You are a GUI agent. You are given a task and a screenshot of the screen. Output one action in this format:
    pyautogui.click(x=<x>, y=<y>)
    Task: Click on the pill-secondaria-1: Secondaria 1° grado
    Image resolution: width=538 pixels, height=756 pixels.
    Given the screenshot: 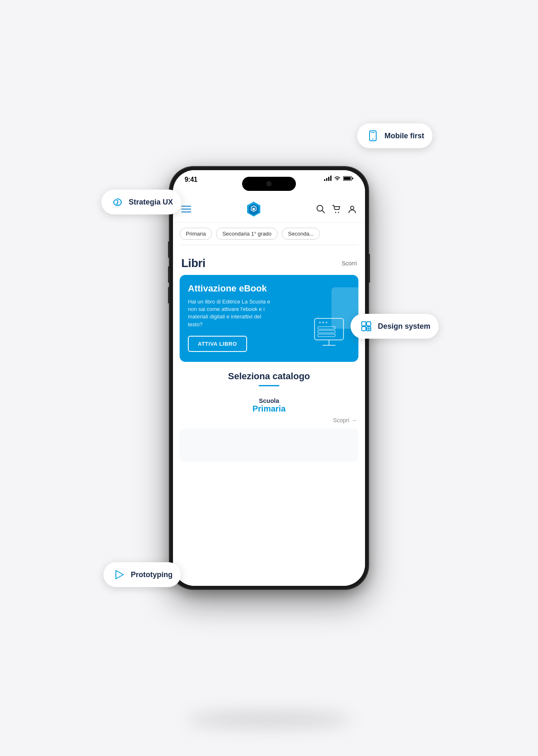 What is the action you would take?
    pyautogui.click(x=247, y=234)
    